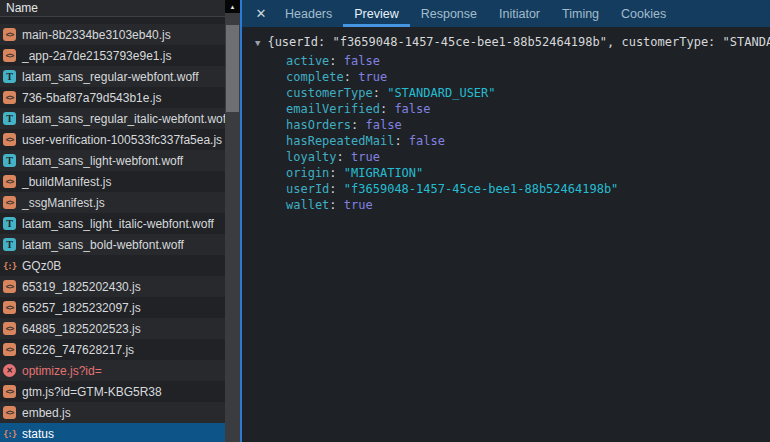 The image size is (770, 442). What do you see at coordinates (308, 173) in the screenshot?
I see `json-property-key: origin` at bounding box center [308, 173].